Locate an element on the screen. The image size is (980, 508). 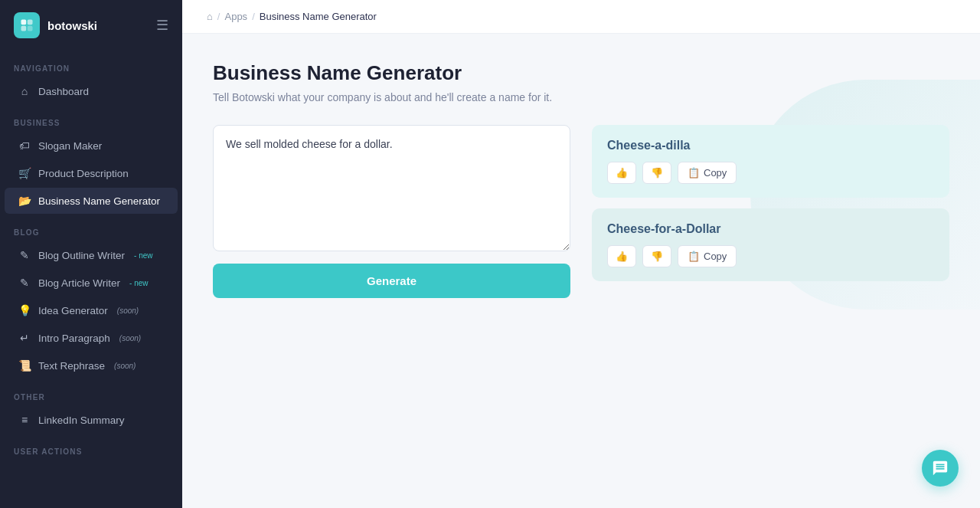
copy-icon-1: 📋 is located at coordinates (694, 173).